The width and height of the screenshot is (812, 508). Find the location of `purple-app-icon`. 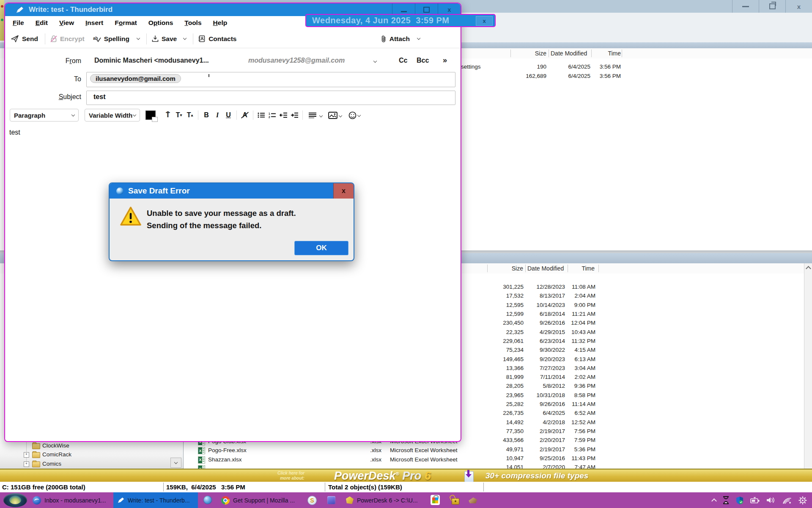

purple-app-icon is located at coordinates (332, 500).